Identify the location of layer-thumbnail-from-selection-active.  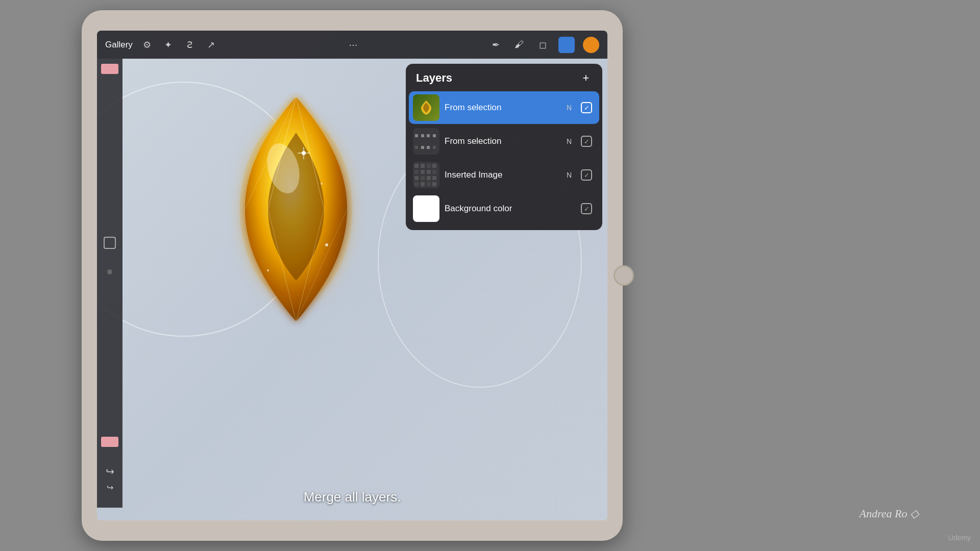
(426, 108).